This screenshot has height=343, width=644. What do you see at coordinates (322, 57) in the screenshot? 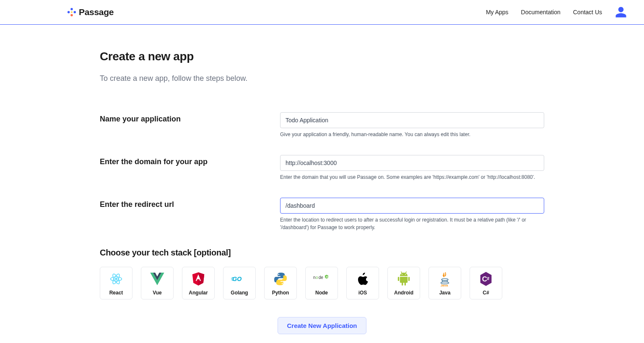
I see `page-title: Create a new app` at bounding box center [322, 57].